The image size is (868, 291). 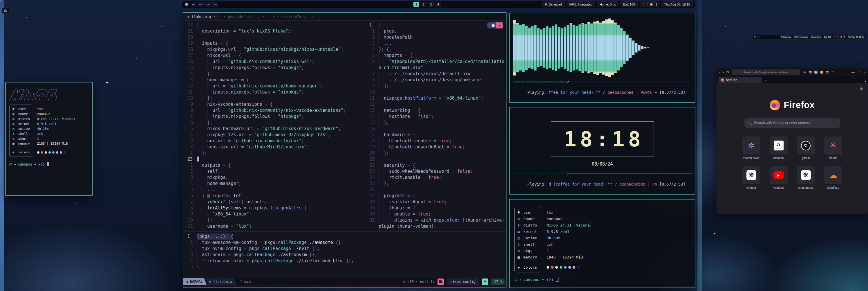 I want to click on close-pane-button: ×, so click(x=499, y=25).